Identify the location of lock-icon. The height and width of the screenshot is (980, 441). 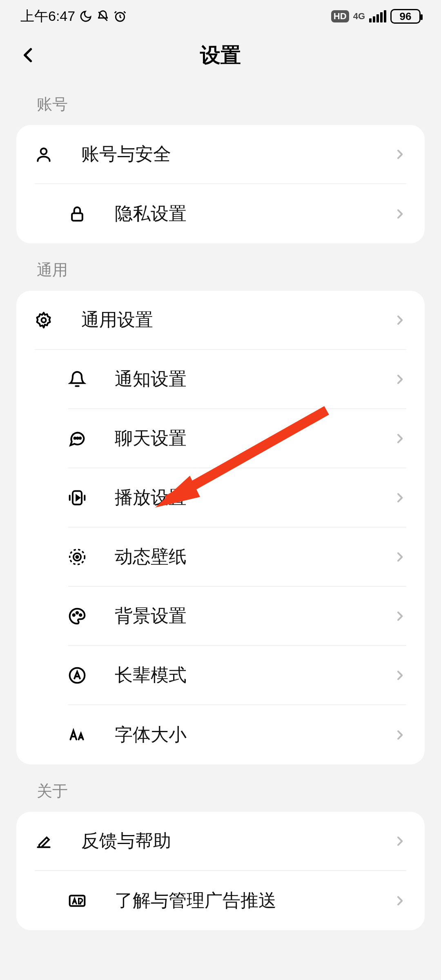
(77, 214).